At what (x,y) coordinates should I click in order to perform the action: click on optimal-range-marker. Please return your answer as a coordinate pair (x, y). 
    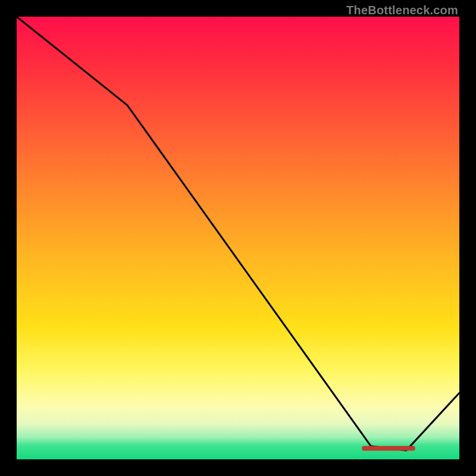
    Looking at the image, I should click on (388, 448).